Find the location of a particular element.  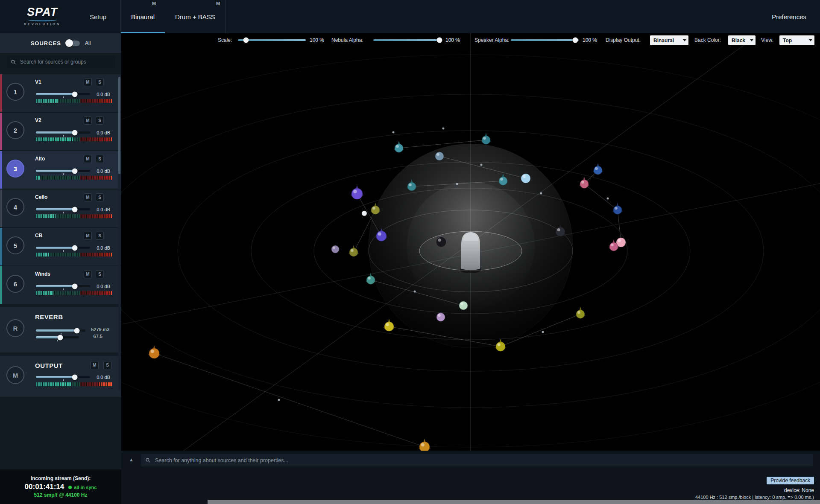

property-search-input is located at coordinates (482, 460).